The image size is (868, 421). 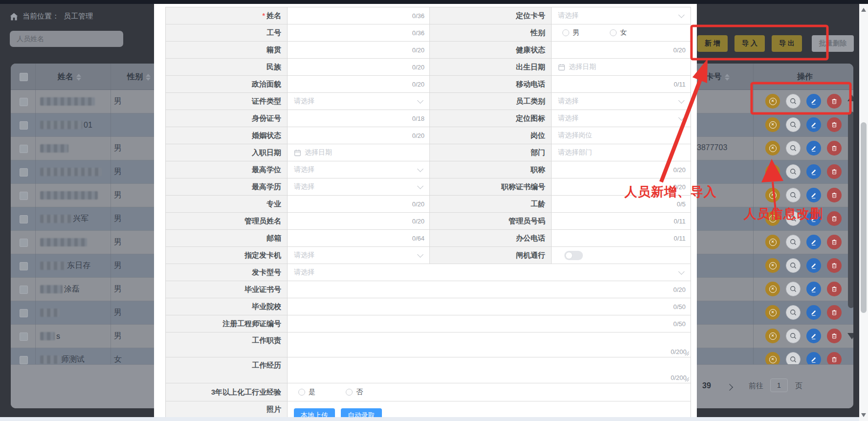 What do you see at coordinates (489, 345) in the screenshot?
I see `field-job-duty: 0/200` at bounding box center [489, 345].